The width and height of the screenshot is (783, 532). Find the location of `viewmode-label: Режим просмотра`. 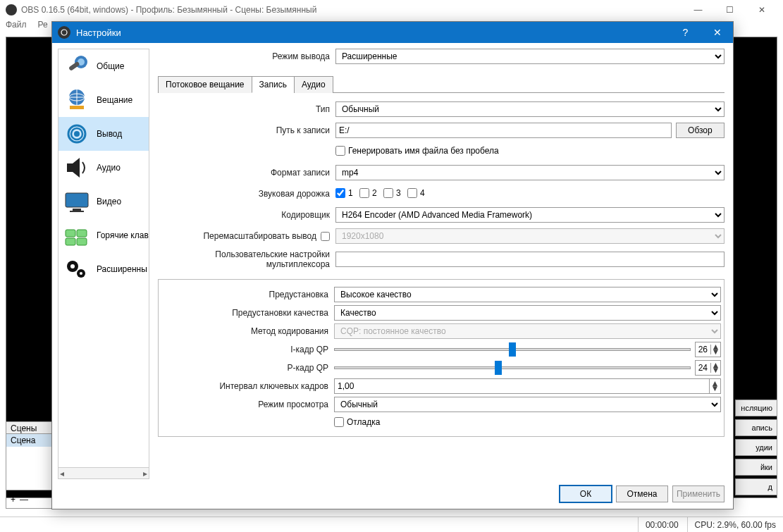

viewmode-label: Режим просмотра is located at coordinates (248, 404).